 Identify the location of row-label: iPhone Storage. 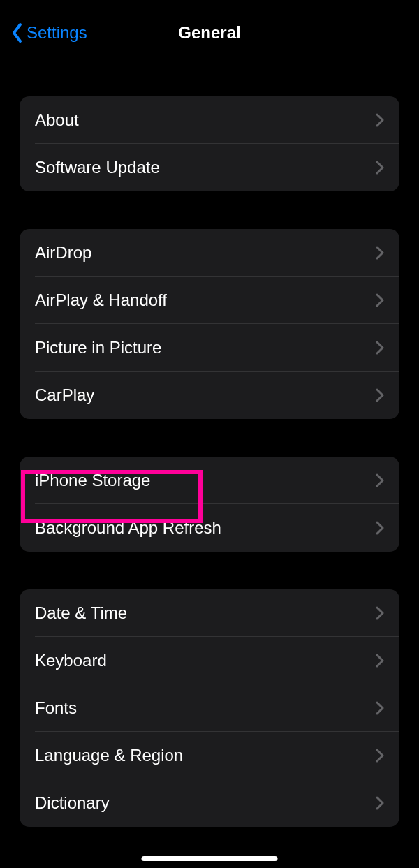
(92, 480).